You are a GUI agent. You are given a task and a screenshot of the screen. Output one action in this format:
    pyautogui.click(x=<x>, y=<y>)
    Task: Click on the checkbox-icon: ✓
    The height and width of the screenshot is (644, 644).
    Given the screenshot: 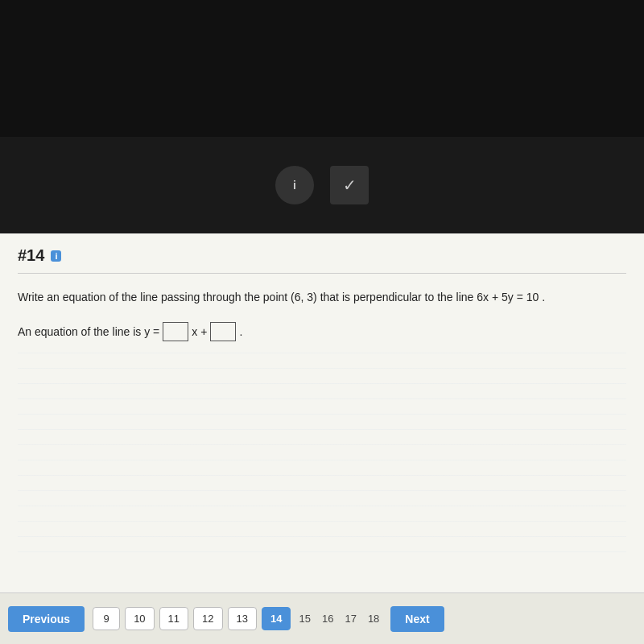 What is the action you would take?
    pyautogui.click(x=349, y=185)
    